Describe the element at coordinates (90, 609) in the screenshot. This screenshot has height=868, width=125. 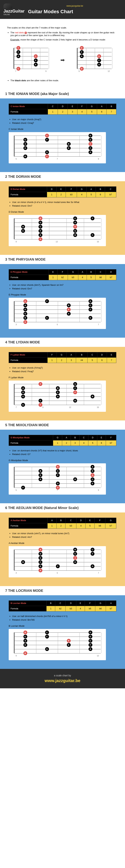
I see `formula-degree: b5` at that location.